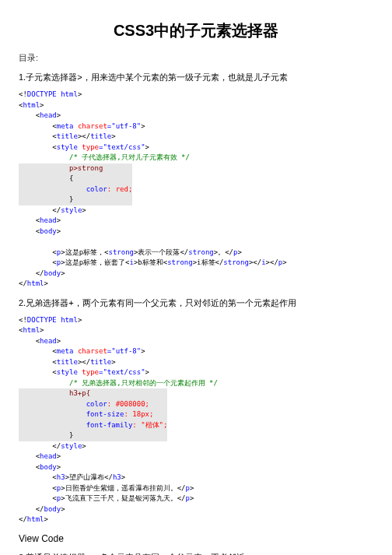 The image size is (392, 555). What do you see at coordinates (149, 425) in the screenshot?
I see `prop-val: : "楷体";` at bounding box center [149, 425].